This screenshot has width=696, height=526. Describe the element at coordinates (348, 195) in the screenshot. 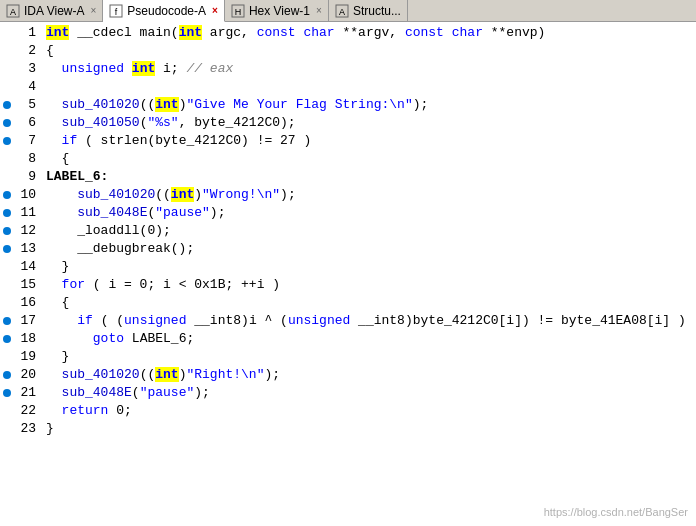

I see `code-line-10: 10 sub_401020((int)"Wrong!\n");` at that location.